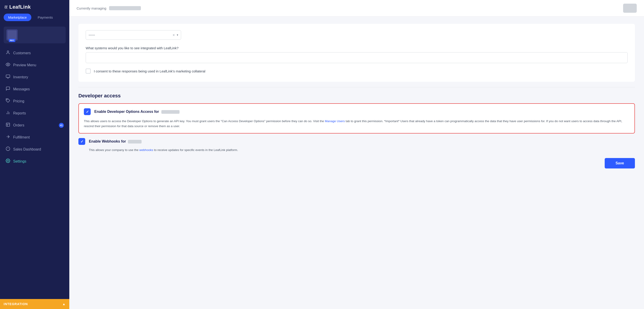  I want to click on select-clear-btn: ✕, so click(174, 35).